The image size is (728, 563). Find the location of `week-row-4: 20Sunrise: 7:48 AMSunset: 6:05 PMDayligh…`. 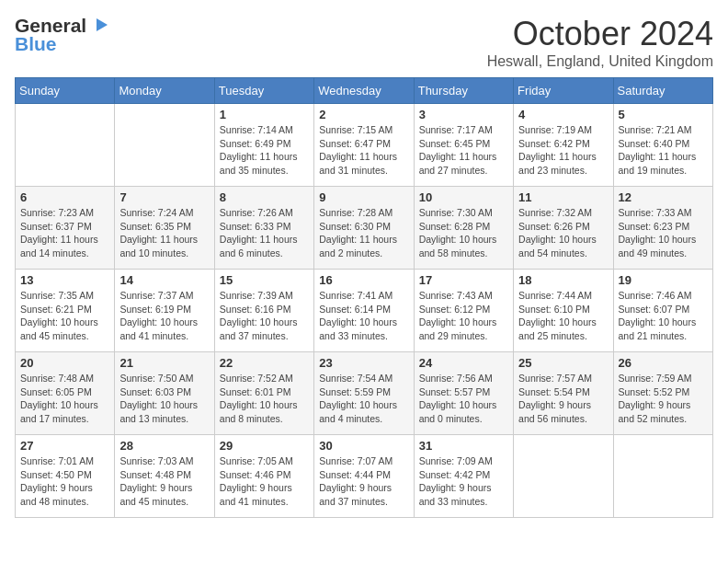

week-row-4: 20Sunrise: 7:48 AMSunset: 6:05 PMDayligh… is located at coordinates (364, 394).